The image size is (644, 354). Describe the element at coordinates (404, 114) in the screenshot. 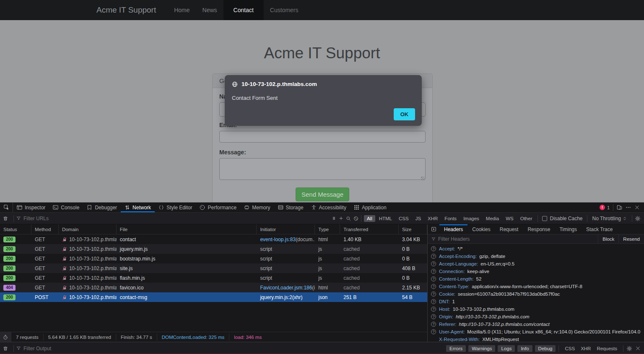

I see `alert-ok-button: OK` at that location.